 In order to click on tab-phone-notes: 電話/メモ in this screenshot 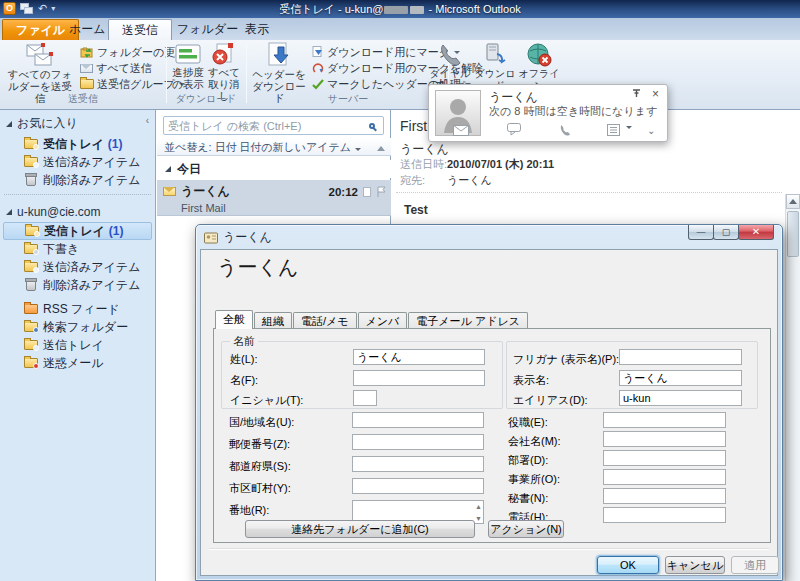, I will do `click(325, 320)`.